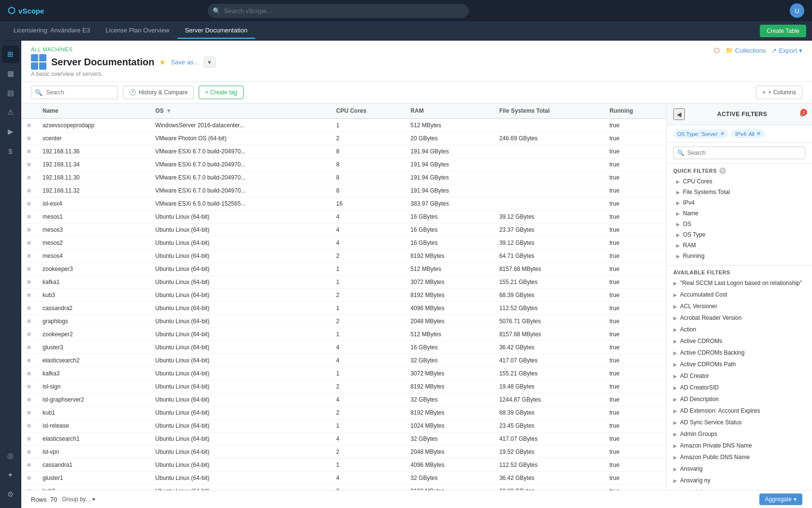 The height and width of the screenshot is (508, 812). I want to click on table-row: 192.168.11.30 VMware ESXi 6.7.0 build-20…, so click(344, 178).